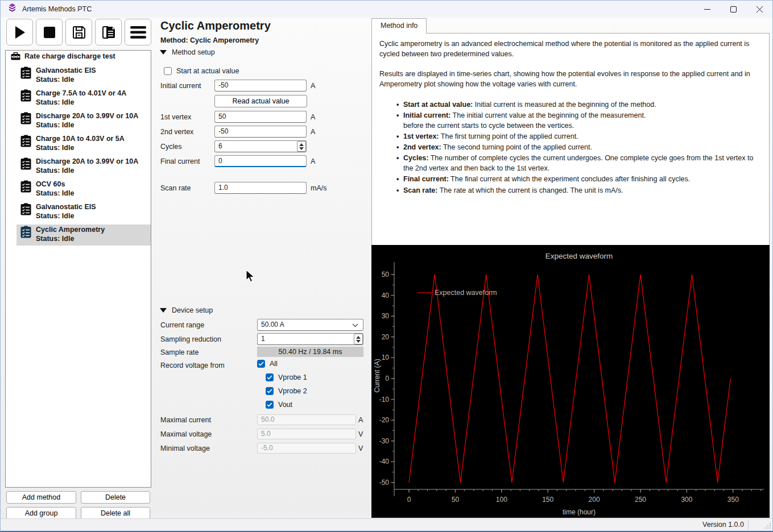 The image size is (773, 532). Describe the element at coordinates (733, 9) in the screenshot. I see `maximize-button` at that location.